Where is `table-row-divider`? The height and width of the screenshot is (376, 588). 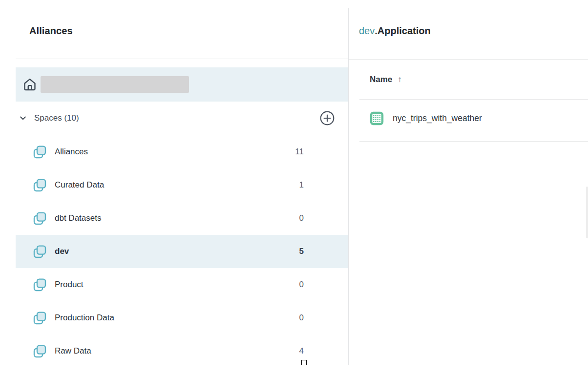
table-row-divider is located at coordinates (474, 142).